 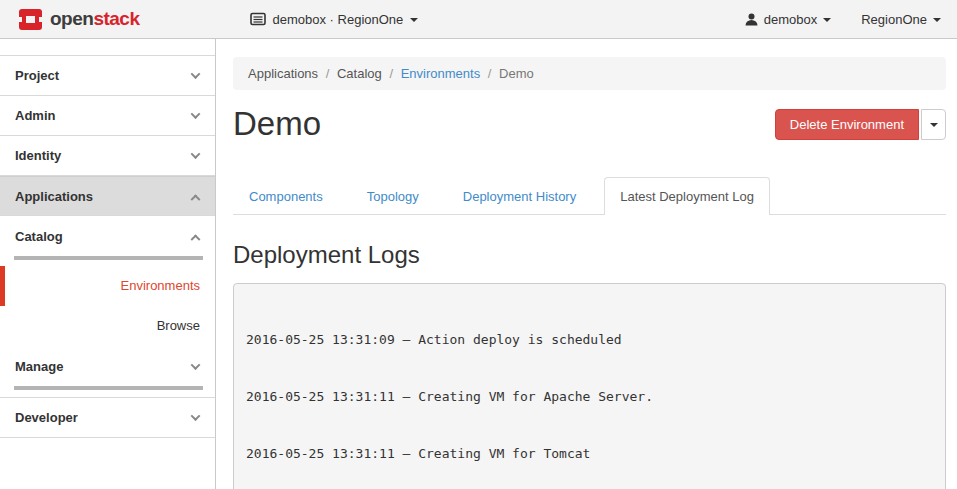 What do you see at coordinates (108, 236) in the screenshot?
I see `sidebar-item-catalog: Catalog` at bounding box center [108, 236].